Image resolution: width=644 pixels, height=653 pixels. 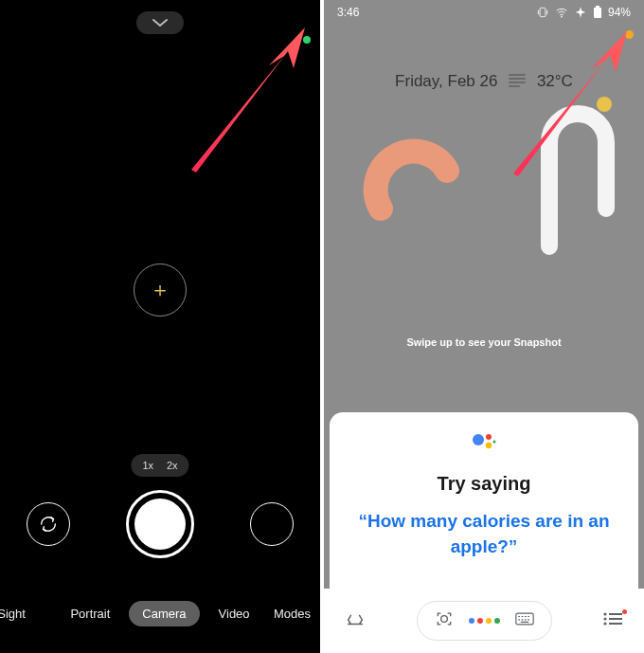 I want to click on vibrate-icon, so click(x=543, y=12).